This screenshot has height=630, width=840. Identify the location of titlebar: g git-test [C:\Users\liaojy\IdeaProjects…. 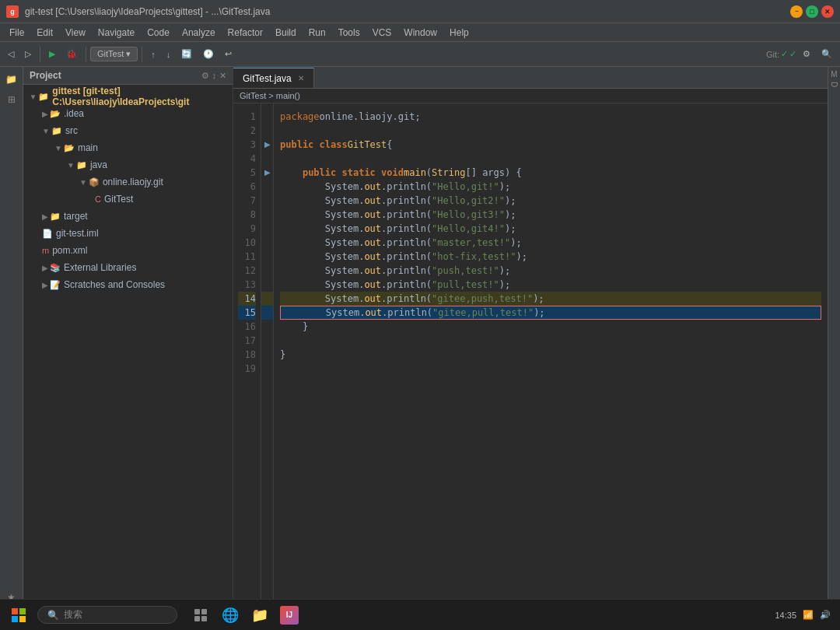
(420, 12).